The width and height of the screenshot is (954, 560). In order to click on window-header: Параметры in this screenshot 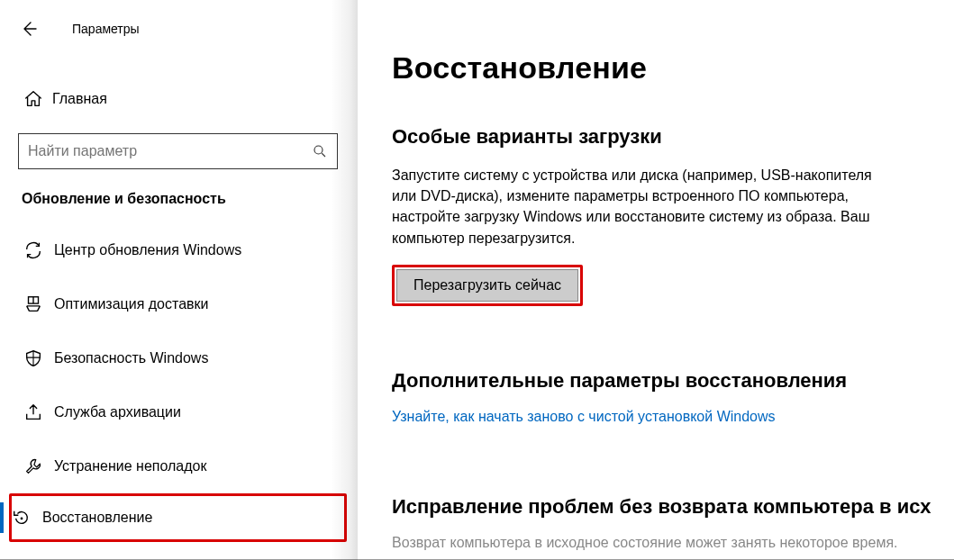, I will do `click(178, 29)`.